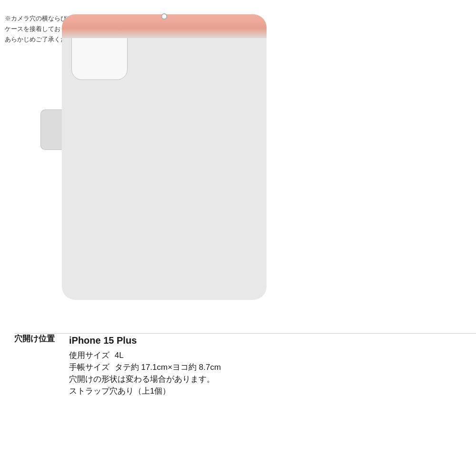 Image resolution: width=476 pixels, height=476 pixels. I want to click on hole-position-row: 穴開け位置 iPhone 15 Plus, so click(238, 341).